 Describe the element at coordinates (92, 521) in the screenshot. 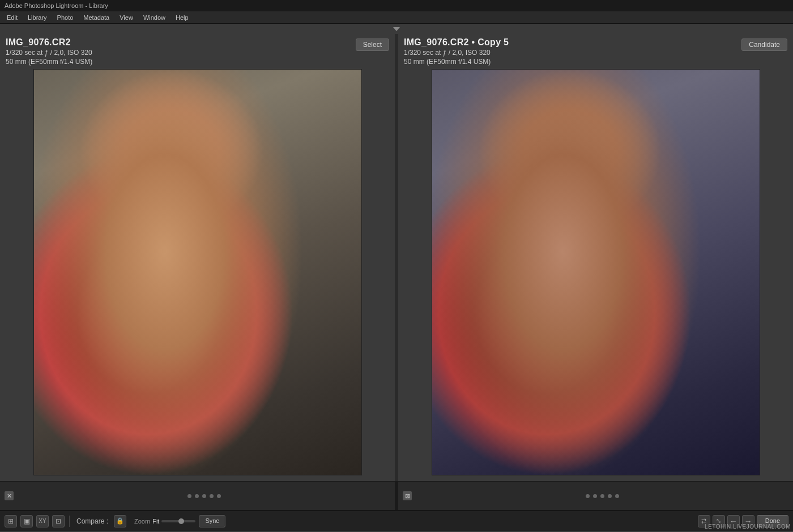

I see `compare-label: Compare :` at that location.